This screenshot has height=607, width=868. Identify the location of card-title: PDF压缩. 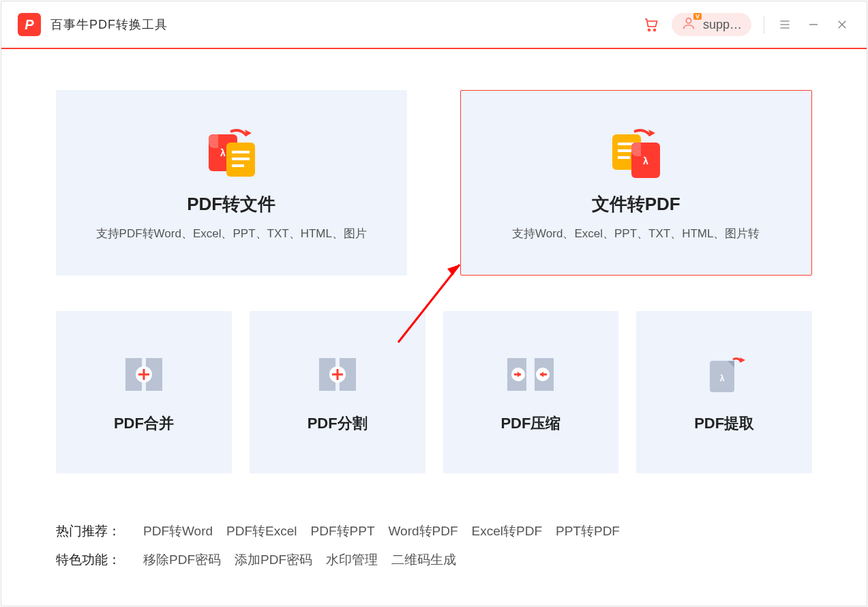
(530, 424).